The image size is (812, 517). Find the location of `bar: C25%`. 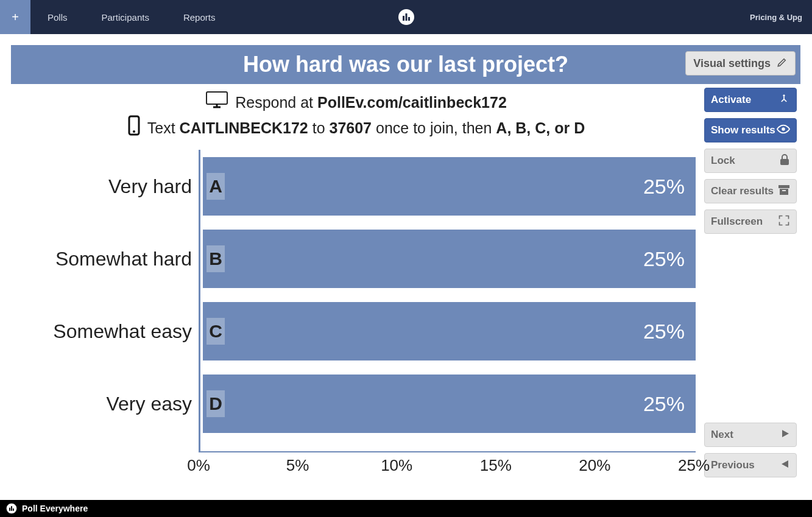

bar: C25% is located at coordinates (450, 331).